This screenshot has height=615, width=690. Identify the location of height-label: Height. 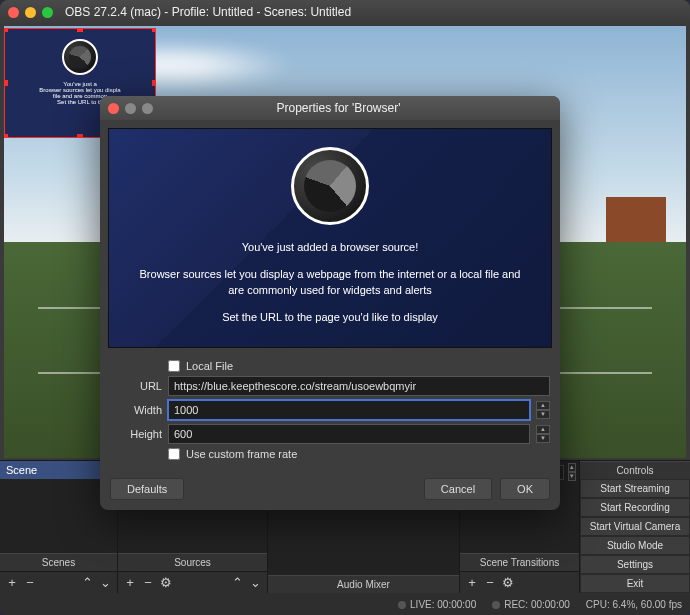
(136, 434).